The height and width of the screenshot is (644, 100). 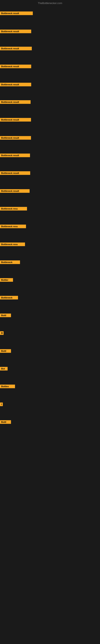 What do you see at coordinates (4, 369) in the screenshot?
I see `bottleneck-result-badge: Bot` at bounding box center [4, 369].